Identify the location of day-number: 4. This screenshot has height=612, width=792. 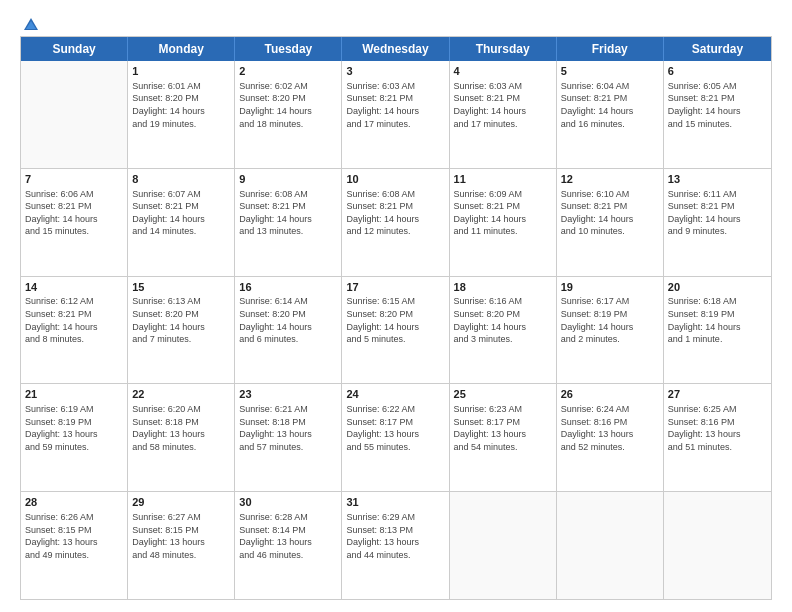
(503, 72).